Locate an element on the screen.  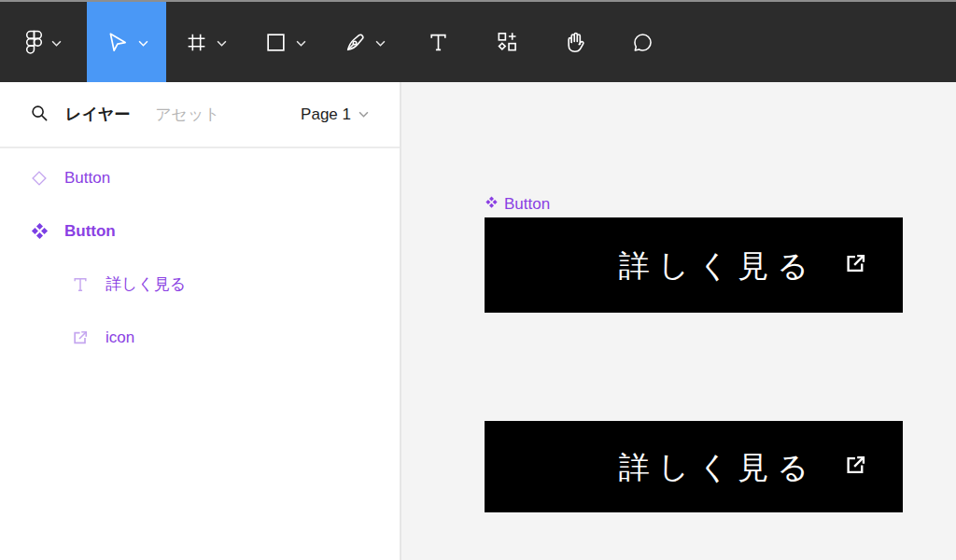
canvas-button-2: 詳しく見る is located at coordinates (694, 467).